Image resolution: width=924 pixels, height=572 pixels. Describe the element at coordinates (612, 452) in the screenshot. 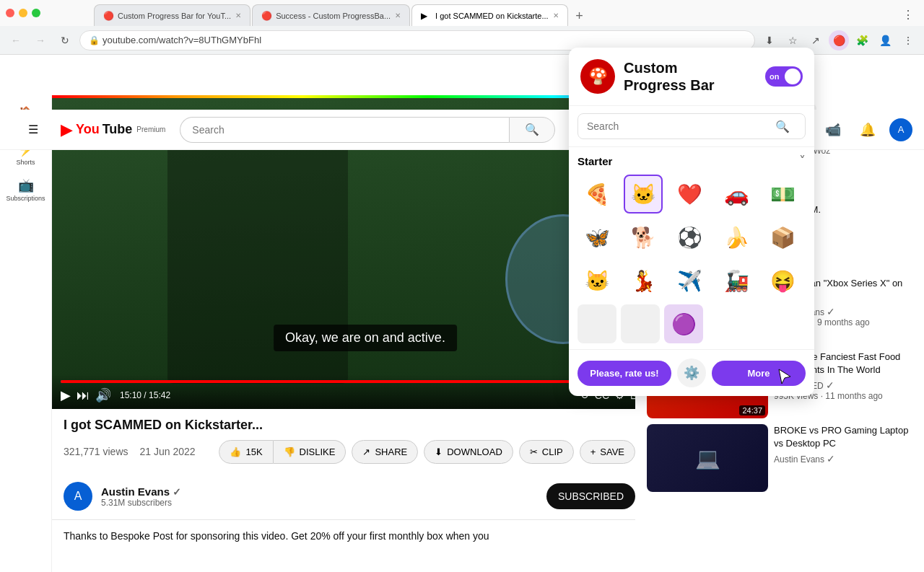

I see `save-label: SAVE` at that location.